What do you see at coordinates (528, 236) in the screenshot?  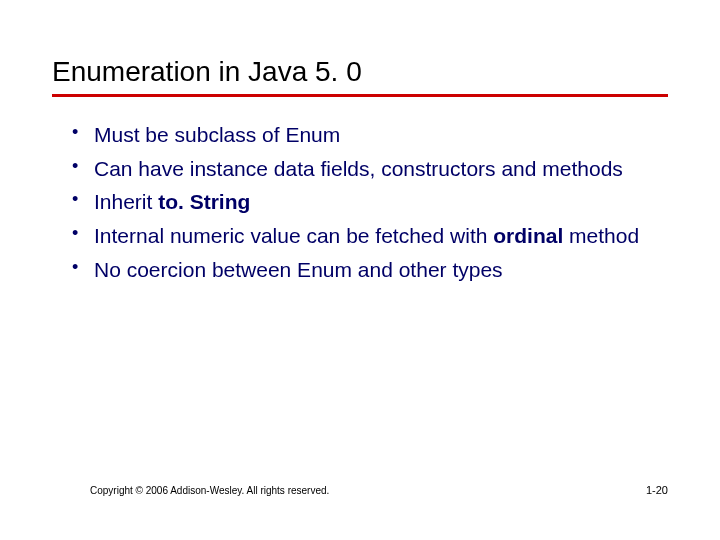 I see `bullet-bold: ordinal` at bounding box center [528, 236].